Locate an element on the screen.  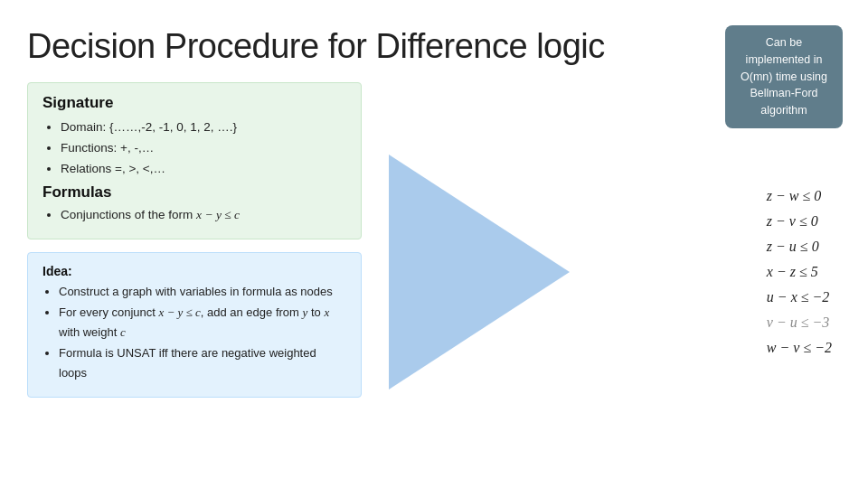
list-item: Conjunctions of the form x − y ≤ c is located at coordinates (203, 215).